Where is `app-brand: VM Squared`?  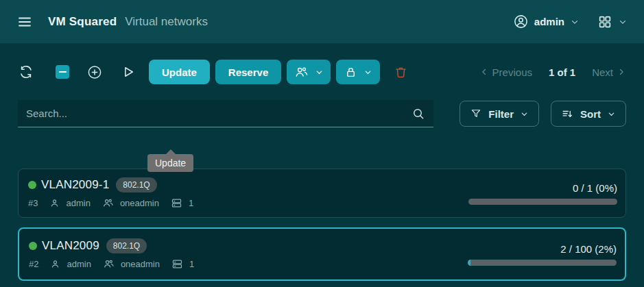 app-brand: VM Squared is located at coordinates (82, 22).